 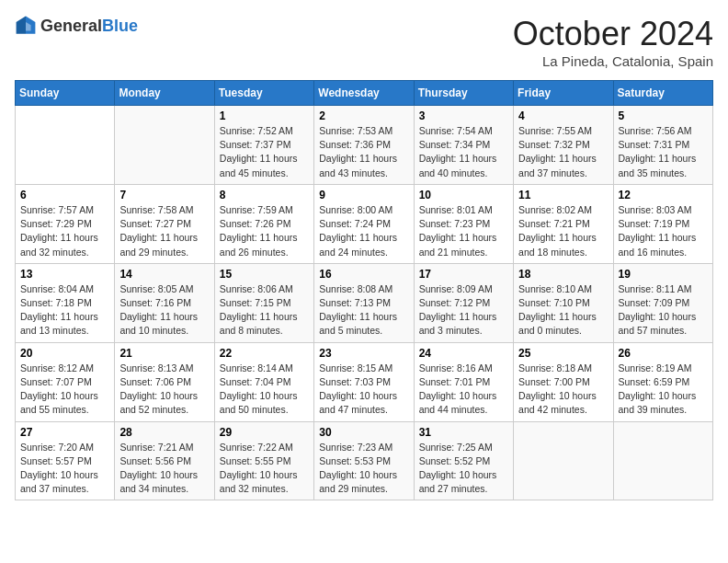 What do you see at coordinates (265, 469) in the screenshot?
I see `cell-content: Sunrise: 7:22 AMSunset: 5:55 PMDaylight:…` at bounding box center [265, 469].